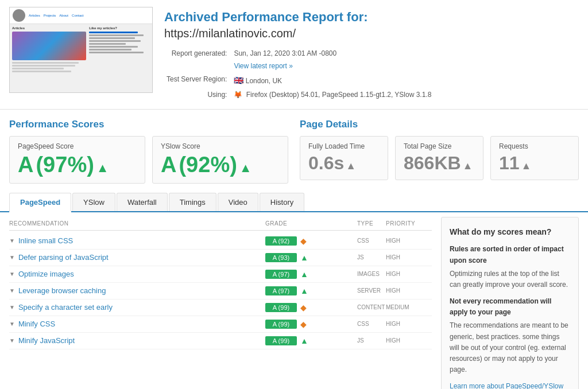 The width and height of the screenshot is (588, 389). What do you see at coordinates (311, 258) in the screenshot?
I see `grade-bar: A (93) ▲` at bounding box center [311, 258].